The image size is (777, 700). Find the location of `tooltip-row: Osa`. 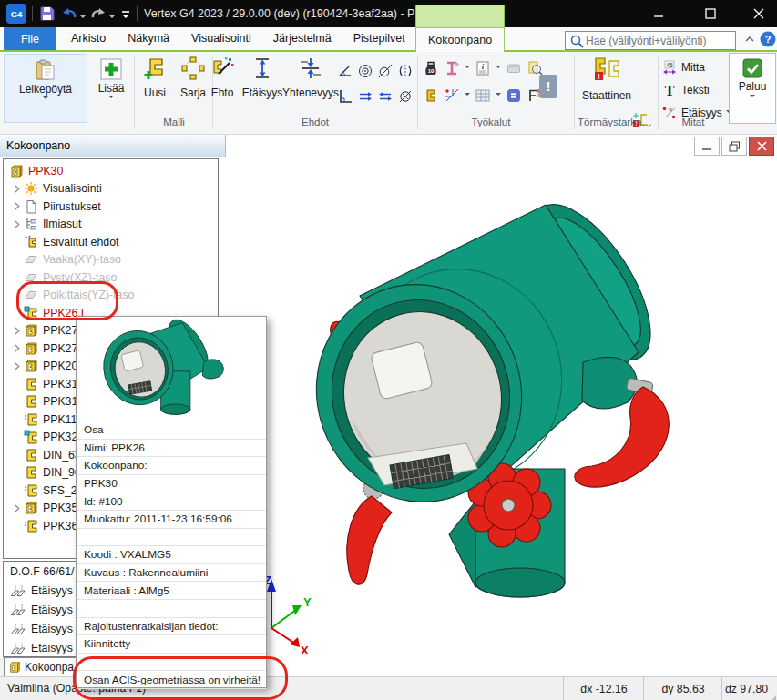

tooltip-row: Osa is located at coordinates (171, 431).